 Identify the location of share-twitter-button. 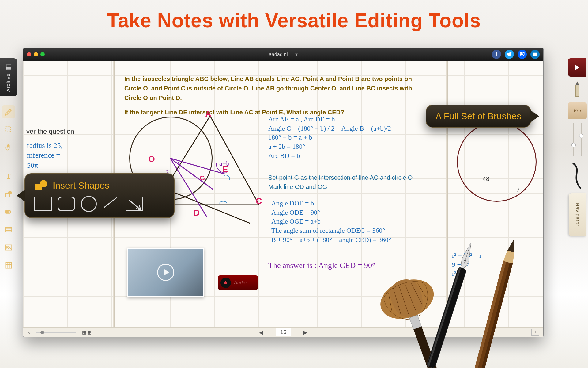
(509, 54).